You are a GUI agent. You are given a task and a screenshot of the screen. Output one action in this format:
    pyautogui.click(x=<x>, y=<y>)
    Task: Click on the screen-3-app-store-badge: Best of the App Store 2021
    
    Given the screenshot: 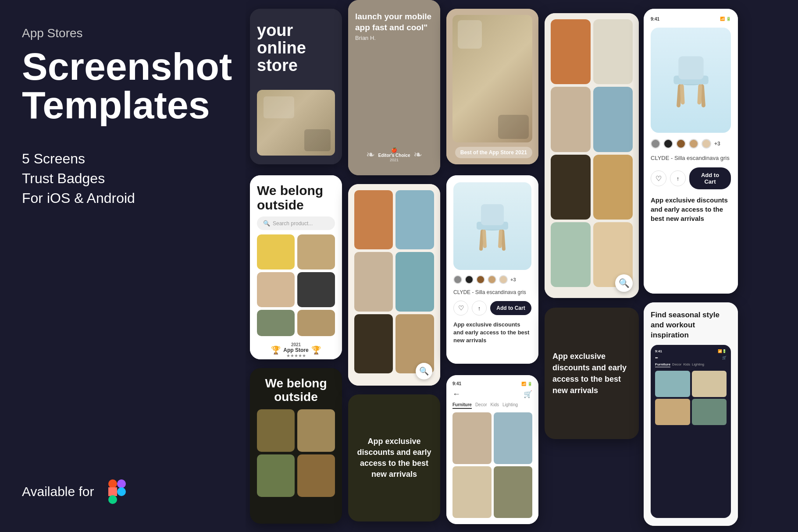 What is the action you would take?
    pyautogui.click(x=492, y=87)
    